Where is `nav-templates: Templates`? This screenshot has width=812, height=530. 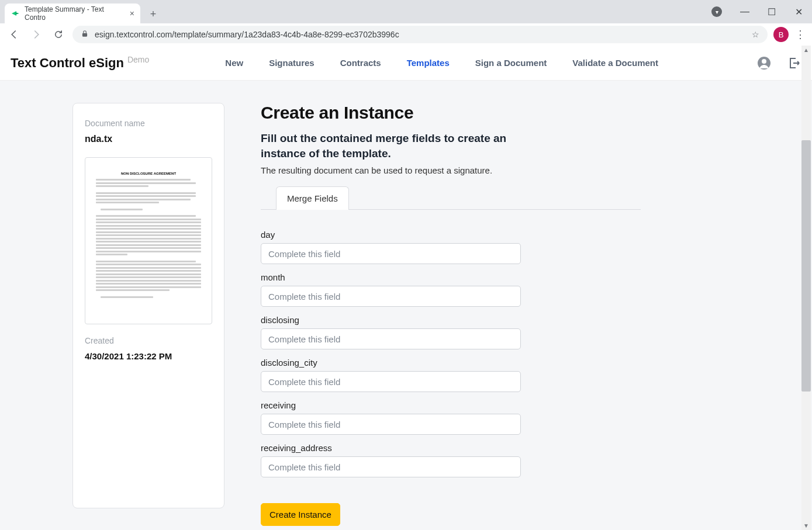
nav-templates: Templates is located at coordinates (428, 63).